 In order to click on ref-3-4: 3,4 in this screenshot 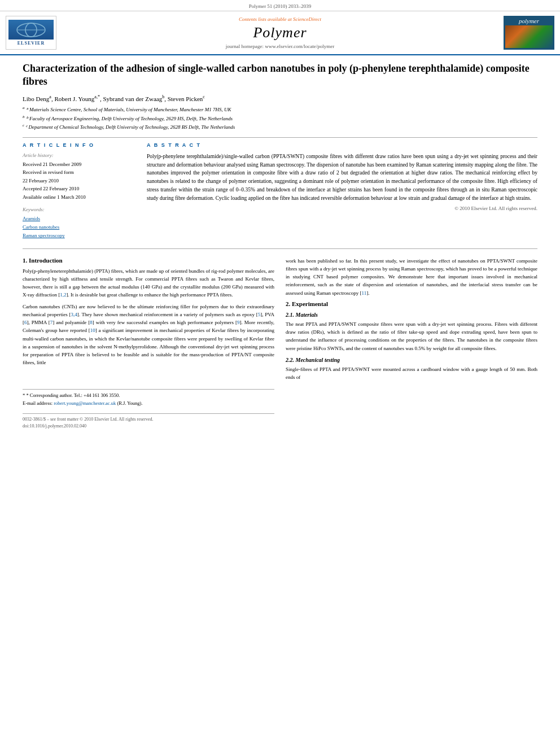, I will do `click(73, 314)`.